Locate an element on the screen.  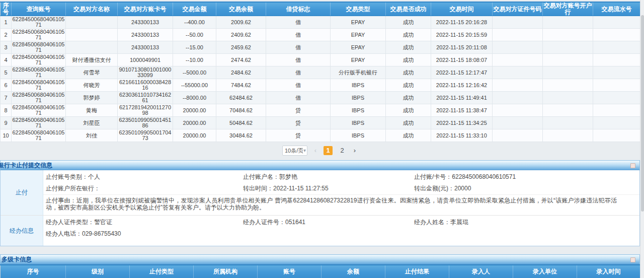
column-header: 录入时间 is located at coordinates (609, 271).